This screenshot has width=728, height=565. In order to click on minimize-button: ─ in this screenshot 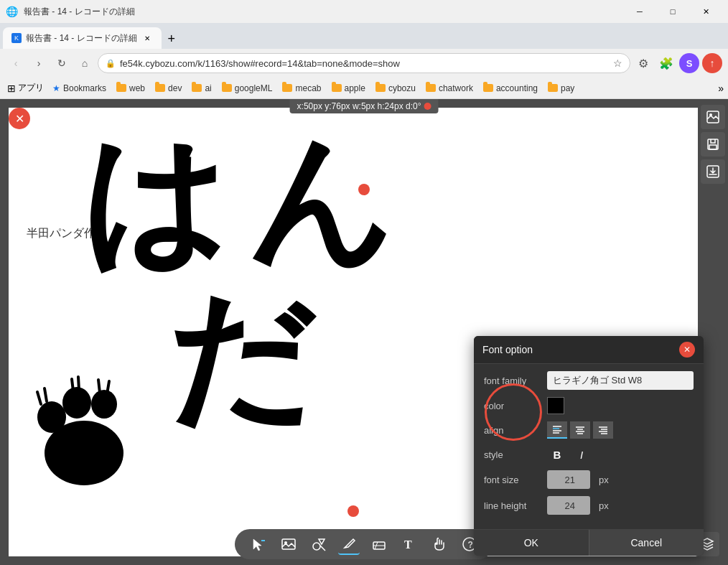, I will do `click(640, 11)`.